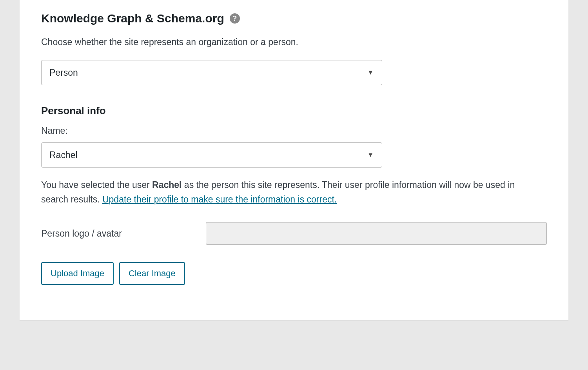 The image size is (588, 370). What do you see at coordinates (376, 233) in the screenshot?
I see `logo-input` at bounding box center [376, 233].